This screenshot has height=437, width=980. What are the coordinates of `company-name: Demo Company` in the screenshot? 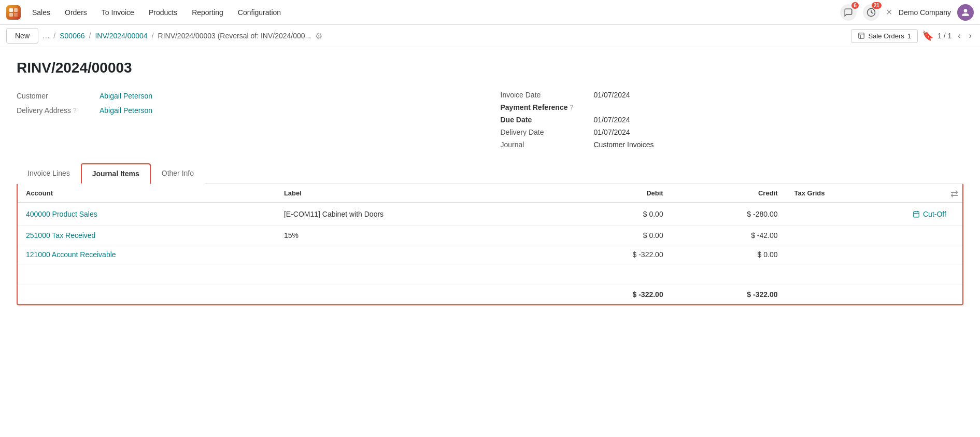 It's located at (925, 12).